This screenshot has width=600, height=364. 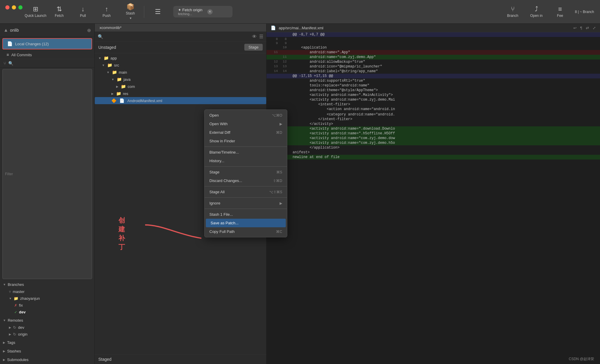 What do you see at coordinates (47, 298) in the screenshot?
I see `zhaoyanjun-folder-item: ▼ 📁 zhaoyanjun` at bounding box center [47, 298].